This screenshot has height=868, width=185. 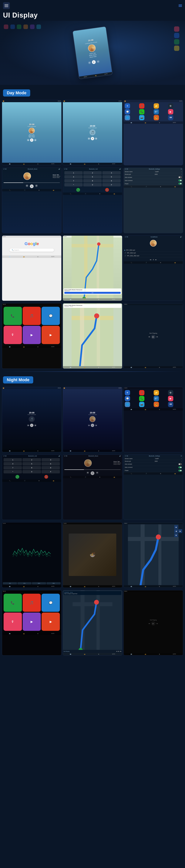 What do you see at coordinates (156, 404) in the screenshot?
I see `night-app-app4: 📻` at bounding box center [156, 404].